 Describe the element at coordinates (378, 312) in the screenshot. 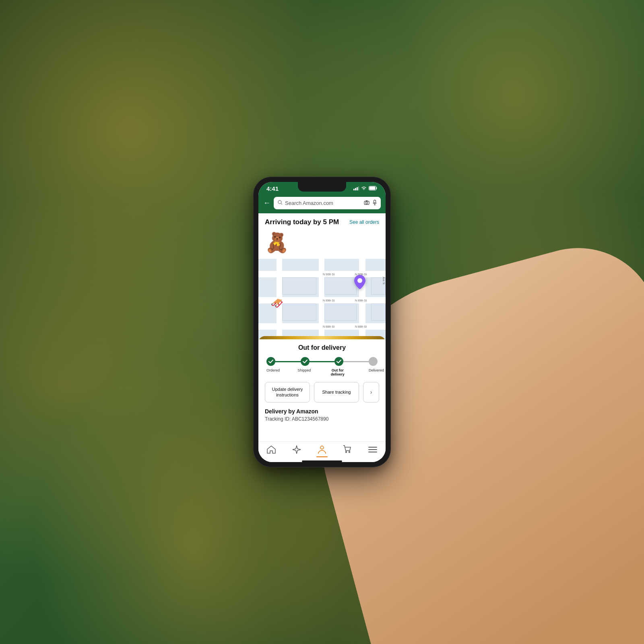

I see `block6` at that location.